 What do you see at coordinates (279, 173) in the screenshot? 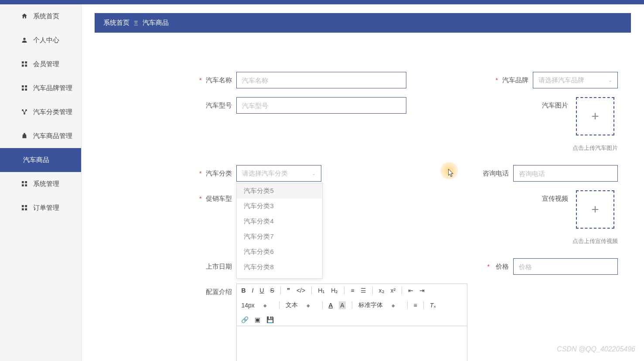
I see `car-category-select: 请选择汽车分类 ⌄ 汽车分类5 汽车分类3 汽车分类4 汽车分类7 汽车分类6 …` at bounding box center [279, 173].